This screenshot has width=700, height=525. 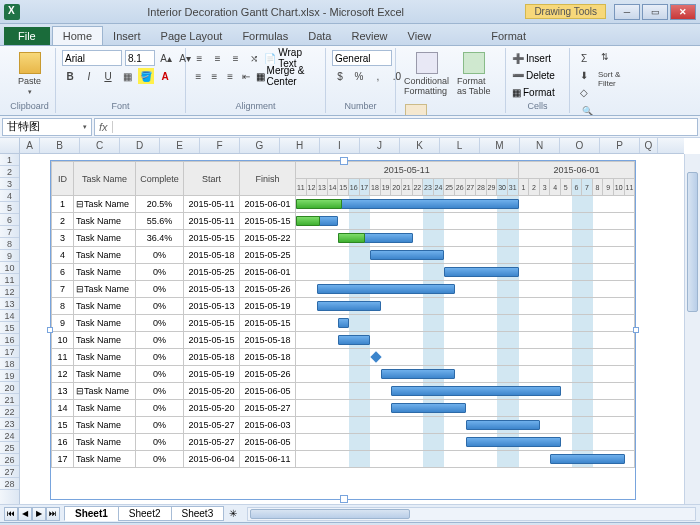 I want to click on clear-icon: ◇, so click(x=584, y=92).